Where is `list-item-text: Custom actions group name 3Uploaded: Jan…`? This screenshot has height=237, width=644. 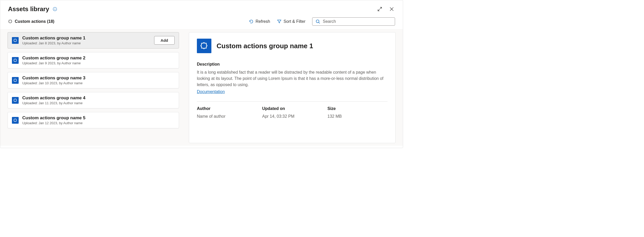 list-item-text: Custom actions group name 3Uploaded: Jan… is located at coordinates (98, 80).